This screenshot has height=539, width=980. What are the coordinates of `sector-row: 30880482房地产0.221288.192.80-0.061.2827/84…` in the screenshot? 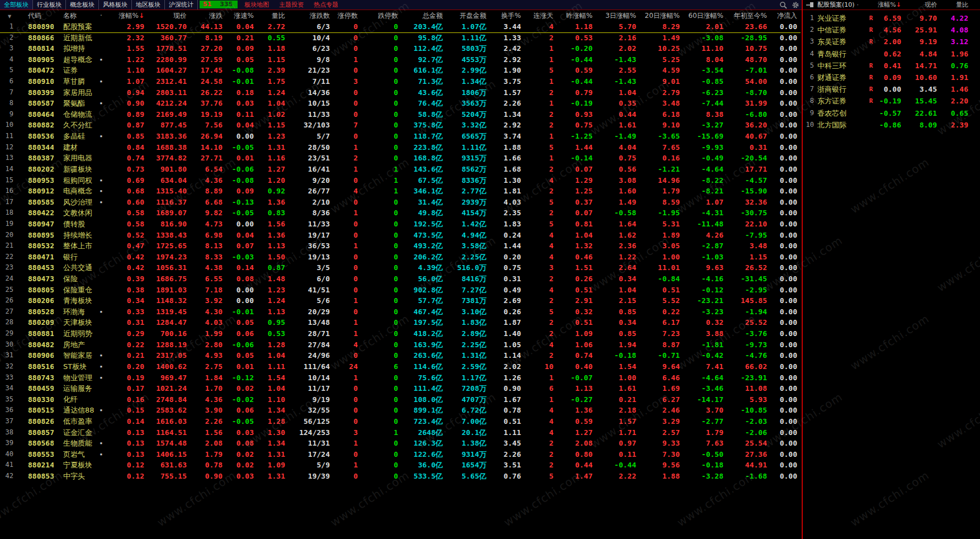 It's located at (400, 345).